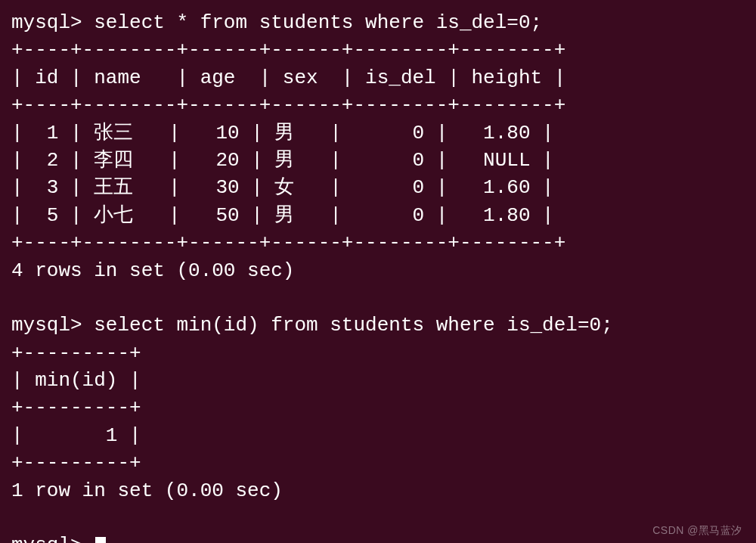  What do you see at coordinates (378, 271) in the screenshot?
I see `result-summary: 4 rows in set (0.00 sec)` at bounding box center [378, 271].